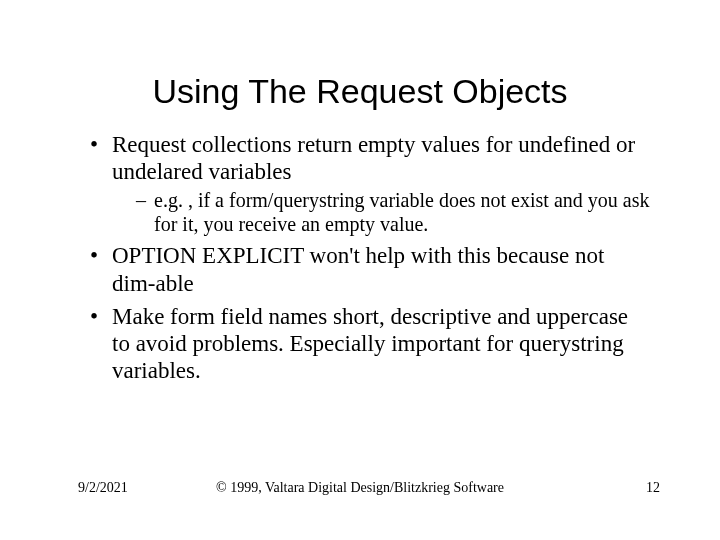  I want to click on bullet-item: OPTION EXPLICIT won't help with this bec…, so click(370, 269).